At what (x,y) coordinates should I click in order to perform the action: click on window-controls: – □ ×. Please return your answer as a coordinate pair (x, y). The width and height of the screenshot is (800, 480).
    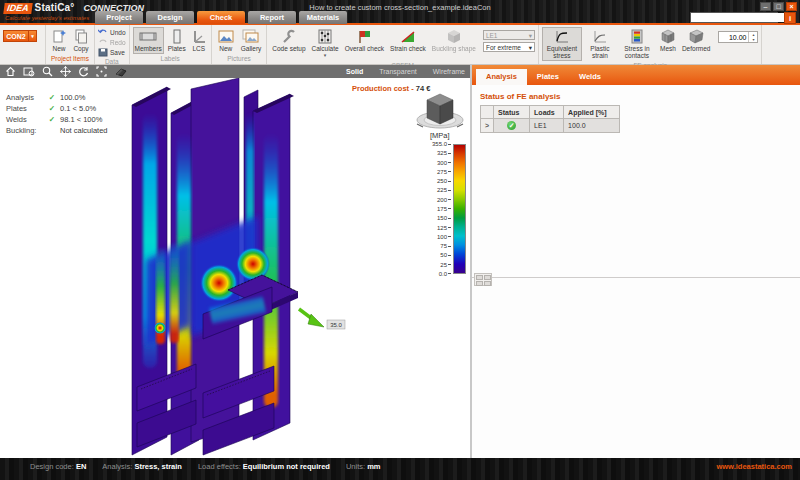
    Looking at the image, I should click on (778, 6).